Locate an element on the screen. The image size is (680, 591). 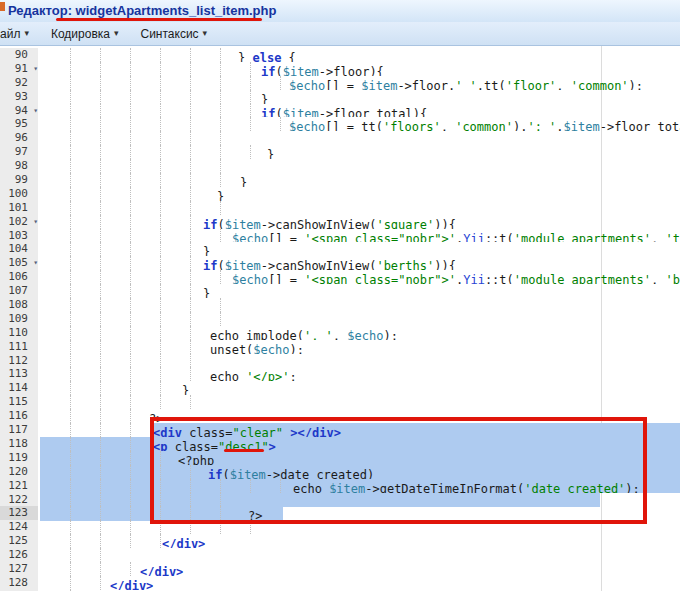
code-line: 128</div> is located at coordinates (340, 583).